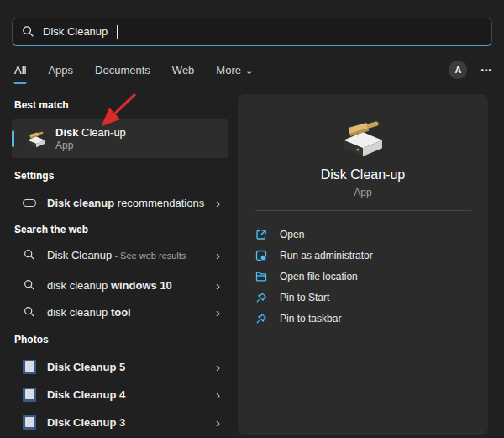 The height and width of the screenshot is (438, 504). What do you see at coordinates (13, 139) in the screenshot?
I see `selection-accent-bar` at bounding box center [13, 139].